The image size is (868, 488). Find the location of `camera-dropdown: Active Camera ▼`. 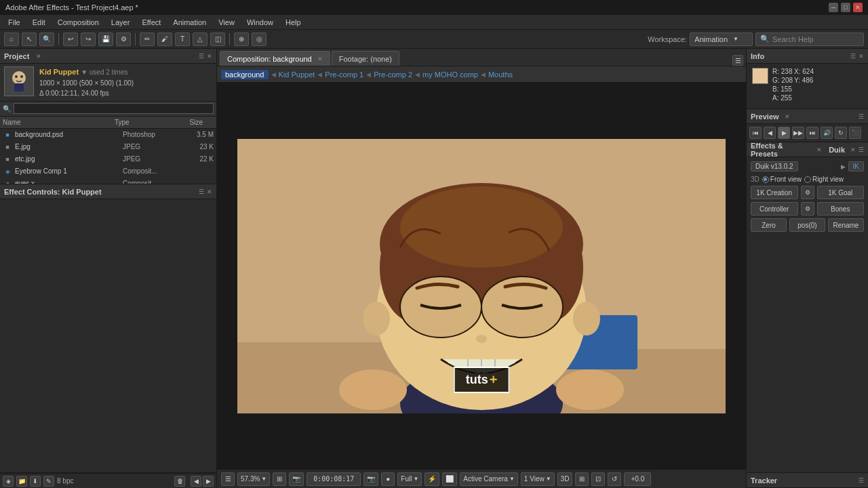

camera-dropdown: Active Camera ▼ is located at coordinates (489, 479).